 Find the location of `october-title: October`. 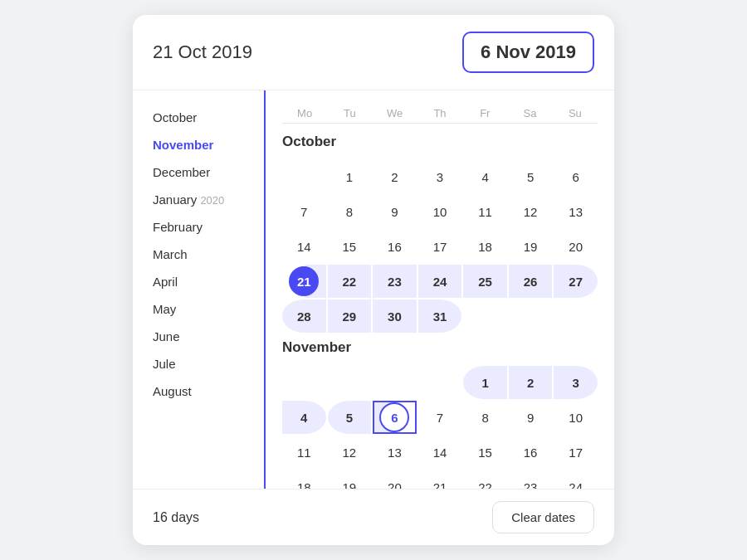

october-title: October is located at coordinates (440, 142).